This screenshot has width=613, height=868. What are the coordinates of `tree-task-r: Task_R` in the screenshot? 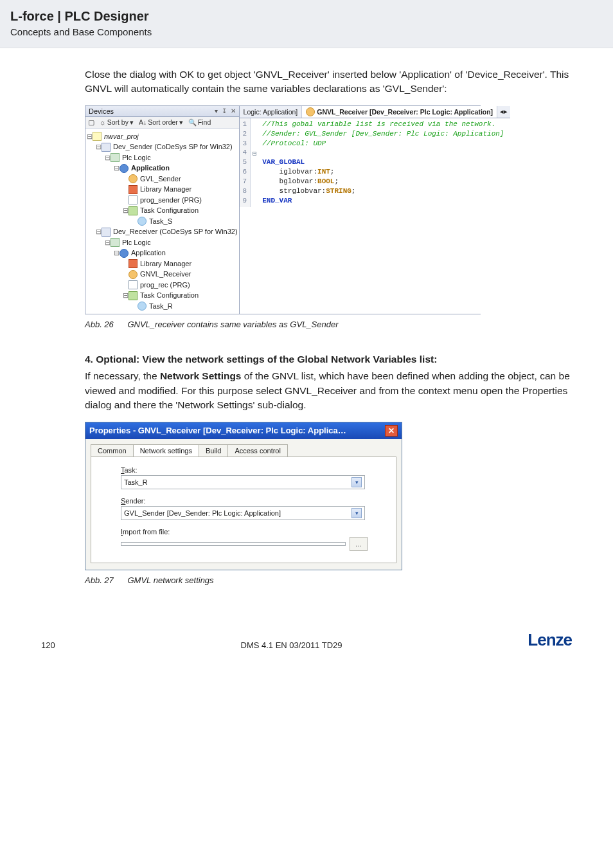 It's located at (161, 306).